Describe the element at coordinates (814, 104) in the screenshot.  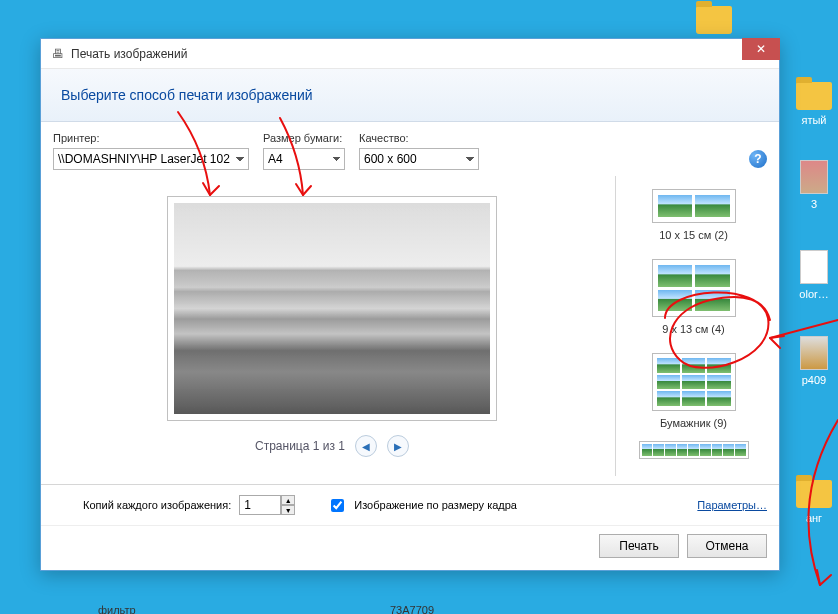
I see `desktop-folder-2: ятый` at that location.